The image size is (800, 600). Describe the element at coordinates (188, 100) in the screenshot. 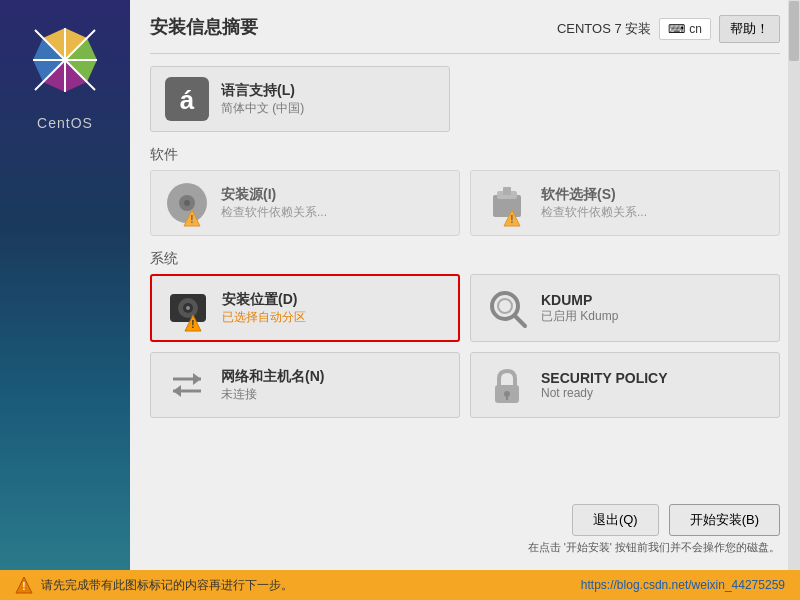

I see `svg-text: á` at that location.